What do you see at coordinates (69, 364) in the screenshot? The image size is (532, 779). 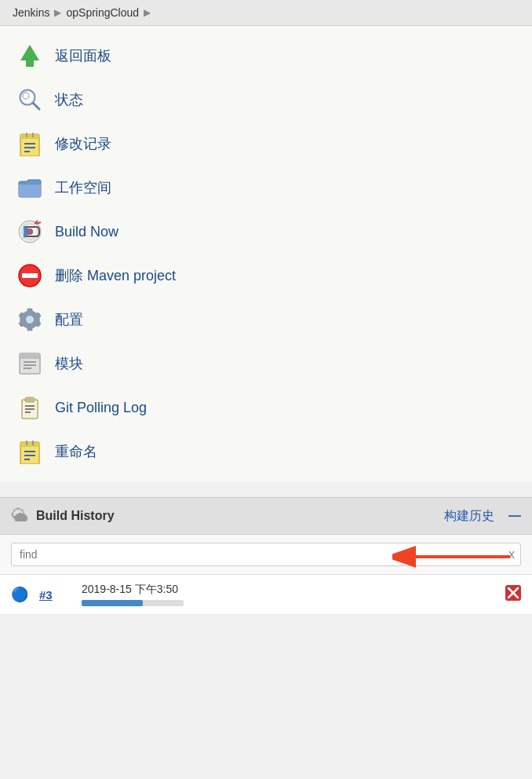 I see `modules-label: 模块` at bounding box center [69, 364].